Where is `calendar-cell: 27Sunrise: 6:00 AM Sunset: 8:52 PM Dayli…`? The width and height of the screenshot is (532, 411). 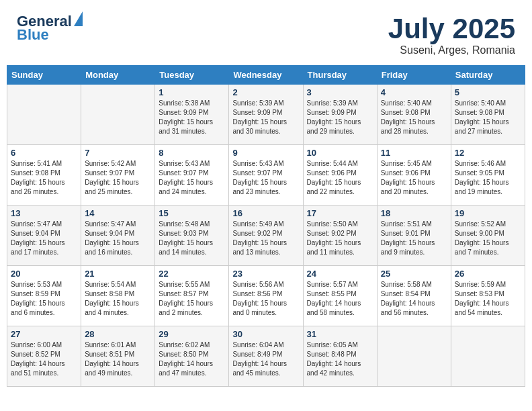 calendar-cell: 27Sunrise: 6:00 AM Sunset: 8:52 PM Dayli… is located at coordinates (44, 357).